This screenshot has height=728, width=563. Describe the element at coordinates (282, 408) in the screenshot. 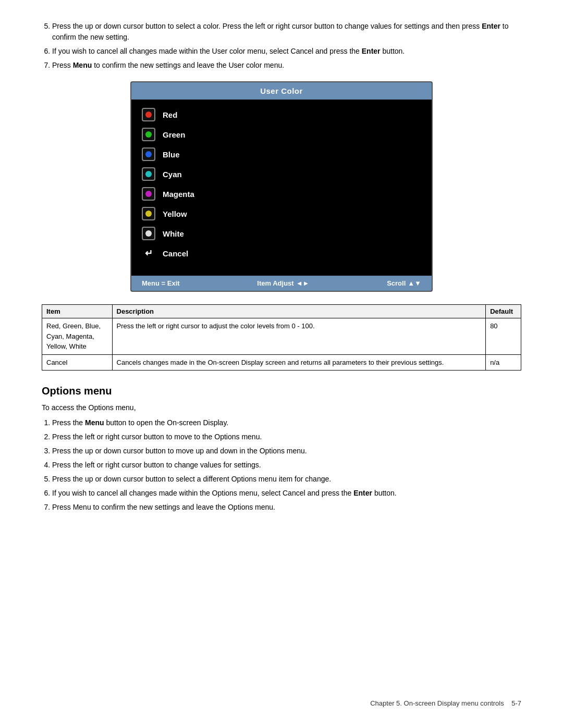

I see `options-menu-intro: To access the Options menu,` at that location.